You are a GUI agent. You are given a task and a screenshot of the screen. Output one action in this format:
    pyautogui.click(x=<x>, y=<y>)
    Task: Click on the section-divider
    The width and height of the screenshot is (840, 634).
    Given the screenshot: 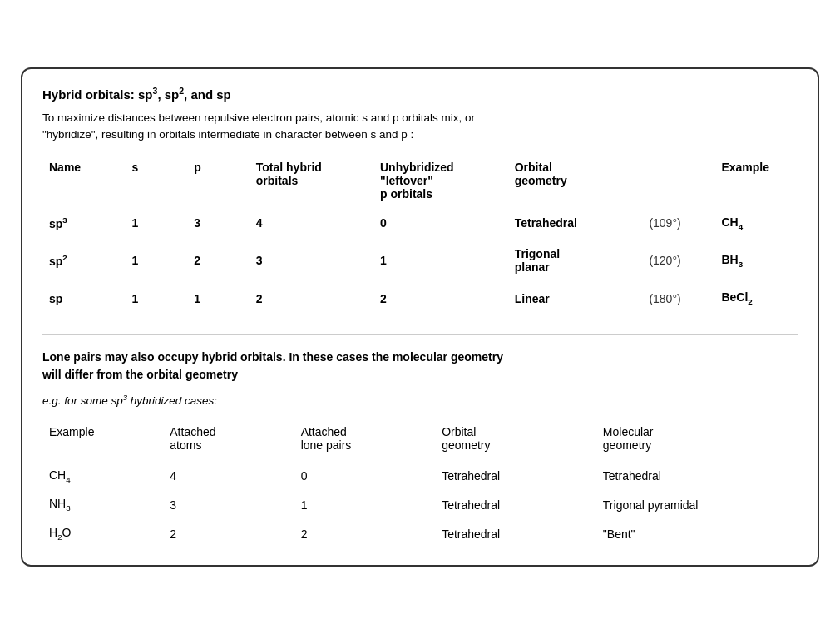 What is the action you would take?
    pyautogui.click(x=420, y=334)
    